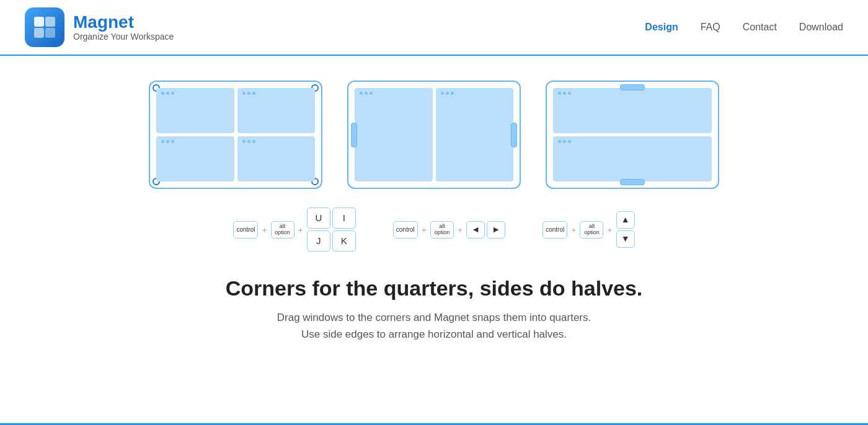 The image size is (868, 425). Describe the element at coordinates (319, 218) in the screenshot. I see `u-key: U` at that location.